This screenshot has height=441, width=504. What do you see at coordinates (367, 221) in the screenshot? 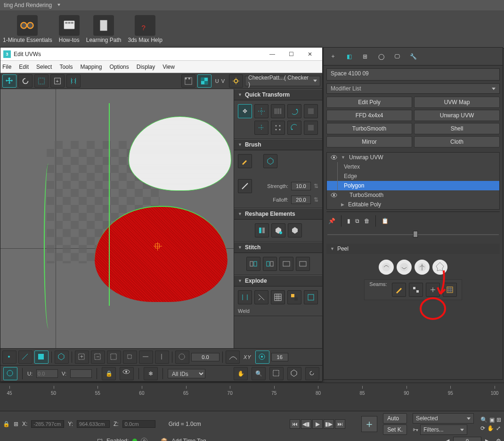
I see `delete-modifier-icon: 🗑` at bounding box center [367, 221].